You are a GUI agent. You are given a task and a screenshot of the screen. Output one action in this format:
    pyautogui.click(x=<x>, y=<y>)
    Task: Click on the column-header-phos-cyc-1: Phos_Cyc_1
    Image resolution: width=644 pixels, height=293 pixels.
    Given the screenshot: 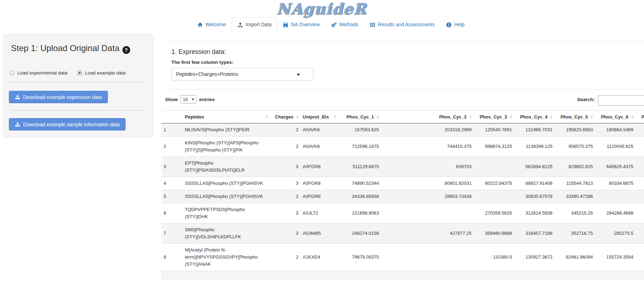 What is the action you would take?
    pyautogui.click(x=360, y=117)
    